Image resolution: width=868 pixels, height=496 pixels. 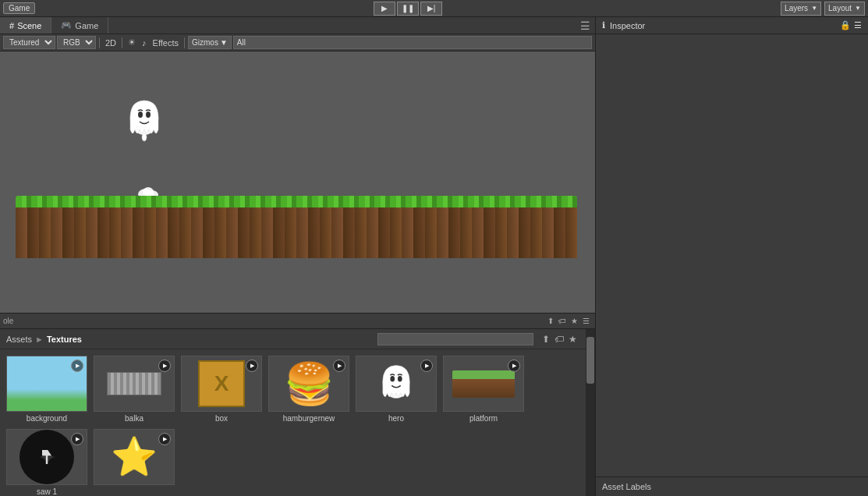 What do you see at coordinates (30, 42) in the screenshot?
I see `texture-mode-select: Textured` at bounding box center [30, 42].